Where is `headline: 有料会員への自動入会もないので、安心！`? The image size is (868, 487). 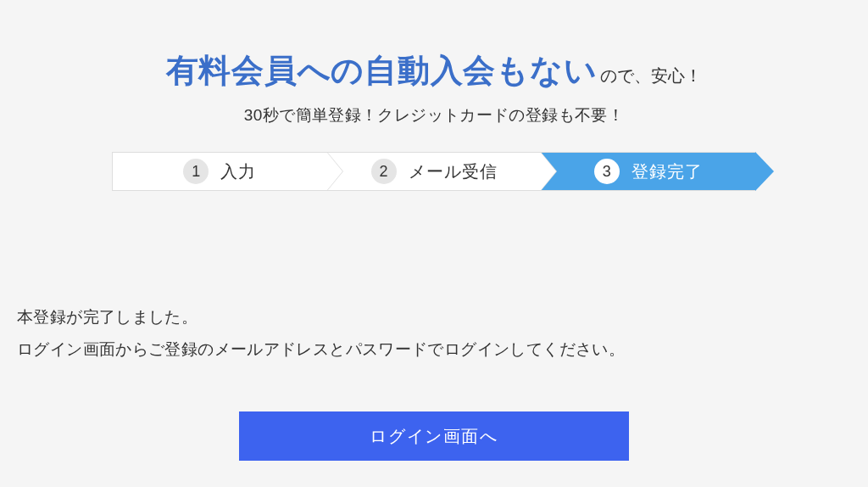 headline: 有料会員への自動入会もないので、安心！ is located at coordinates (434, 71).